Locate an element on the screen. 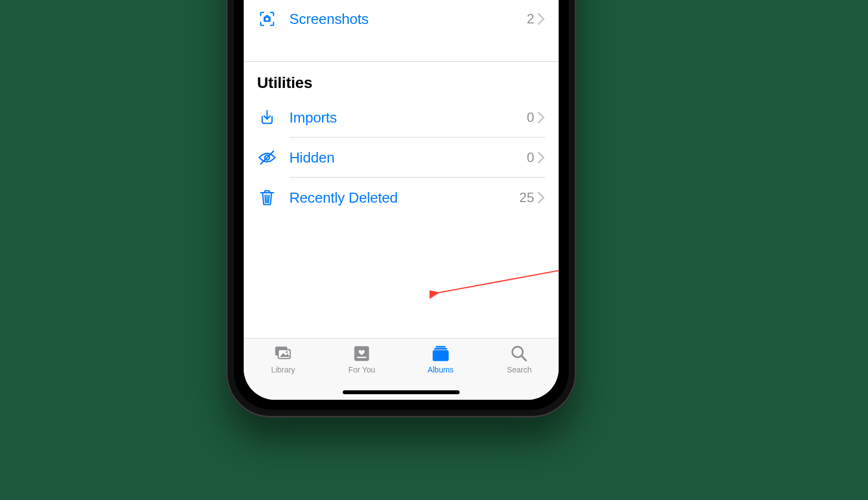 The image size is (868, 500). tab-albums: Albums is located at coordinates (441, 359).